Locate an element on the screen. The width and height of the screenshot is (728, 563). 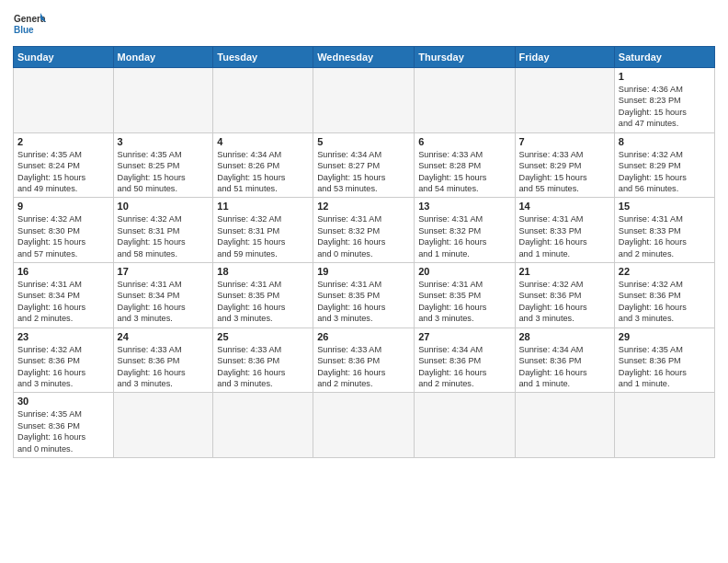
day-number: 16 is located at coordinates (63, 271).